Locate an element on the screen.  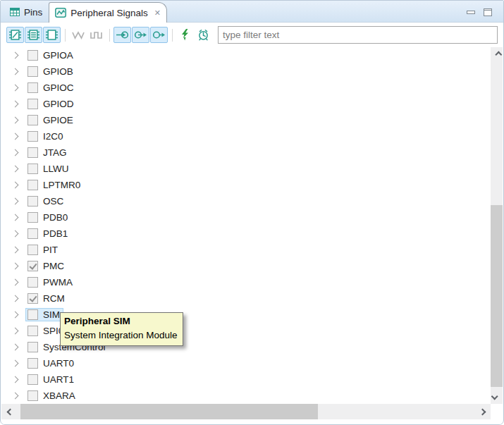
tree-row: GPIOA is located at coordinates (246, 55).